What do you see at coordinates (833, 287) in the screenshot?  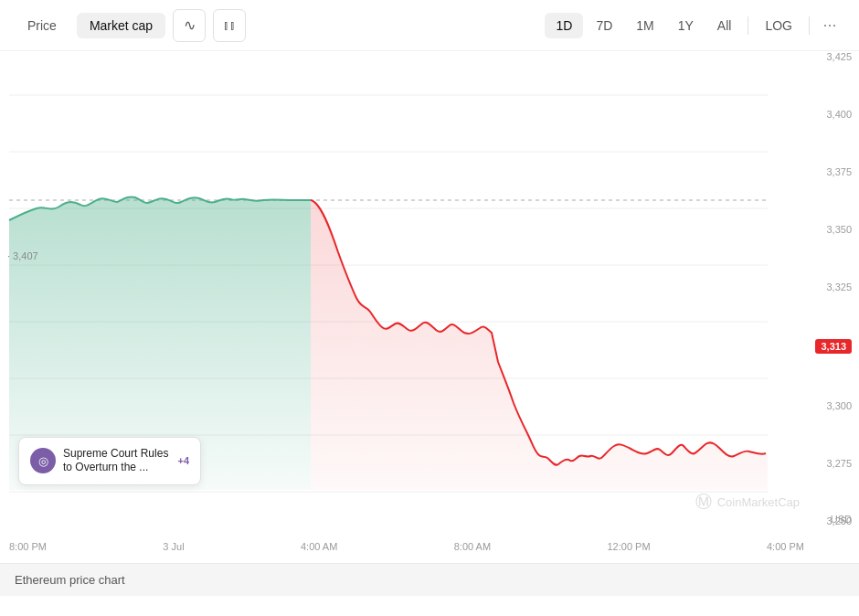 I see `y-label-3325: 3,325` at bounding box center [833, 287].